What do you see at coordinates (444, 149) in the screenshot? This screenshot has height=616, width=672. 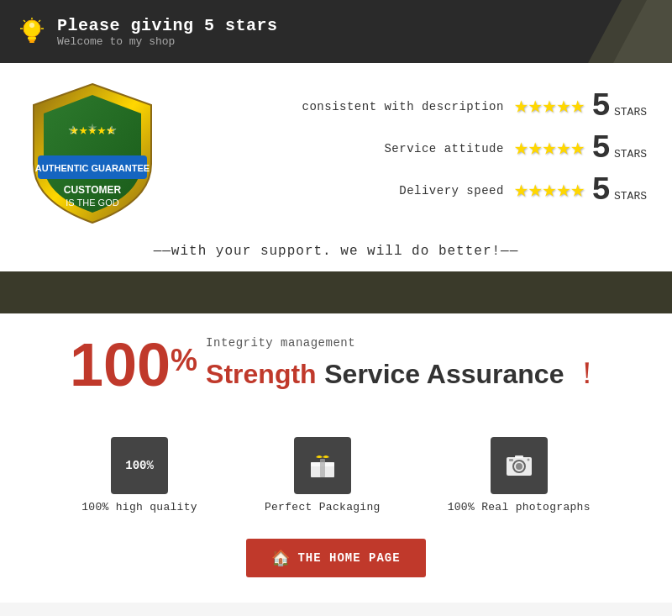 I see `rating-label-2: Service attitude` at bounding box center [444, 149].